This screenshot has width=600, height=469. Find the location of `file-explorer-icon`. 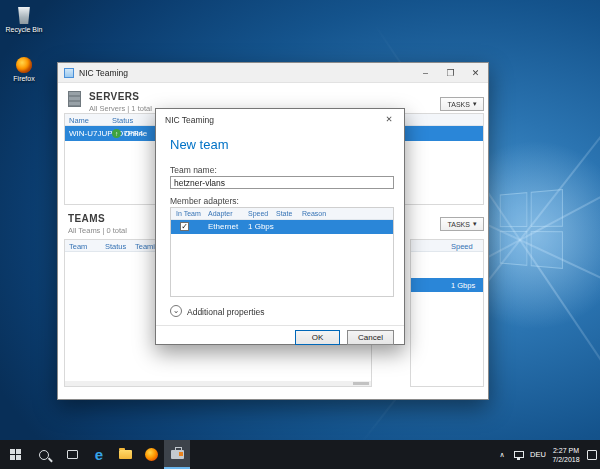

file-explorer-icon is located at coordinates (126, 454).